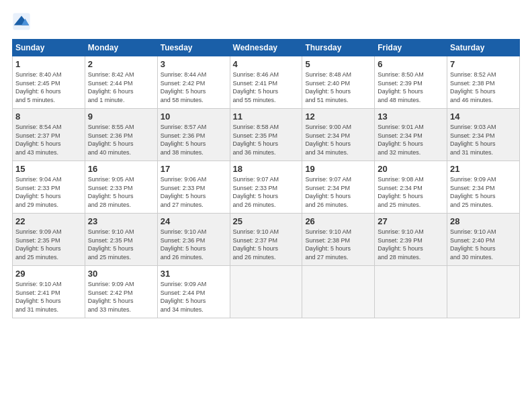 The height and width of the screenshot is (411, 532). I want to click on calendar-day-cell: 14Sunrise: 9:03 AM Sunset: 2:34 PM Dayli…, so click(484, 135).